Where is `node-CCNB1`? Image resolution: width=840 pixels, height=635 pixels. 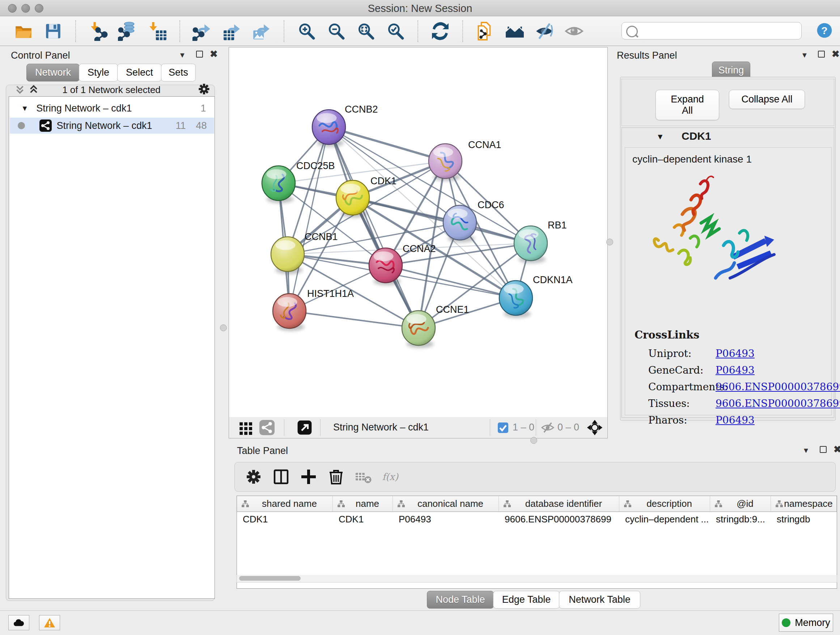
node-CCNB1 is located at coordinates (288, 255).